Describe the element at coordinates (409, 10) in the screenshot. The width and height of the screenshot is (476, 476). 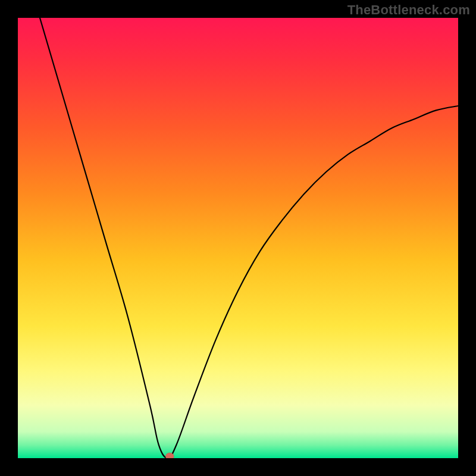
I see `watermark-text: TheBottleneck.com` at that location.